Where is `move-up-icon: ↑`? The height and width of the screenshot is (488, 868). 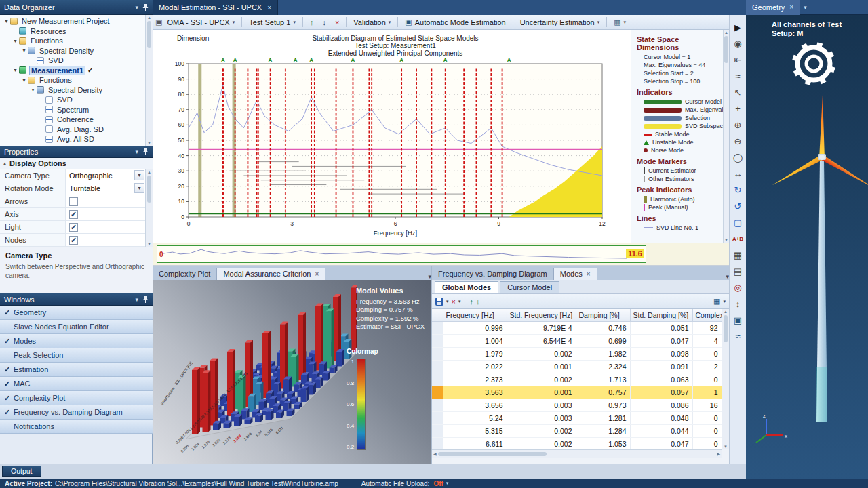 move-up-icon: ↑ is located at coordinates (471, 302).